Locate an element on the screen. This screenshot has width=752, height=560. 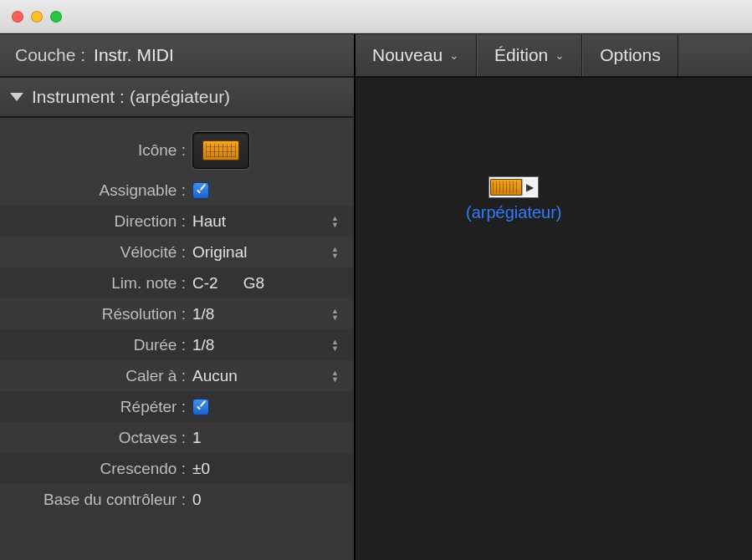
window-close-button is located at coordinates (18, 17).